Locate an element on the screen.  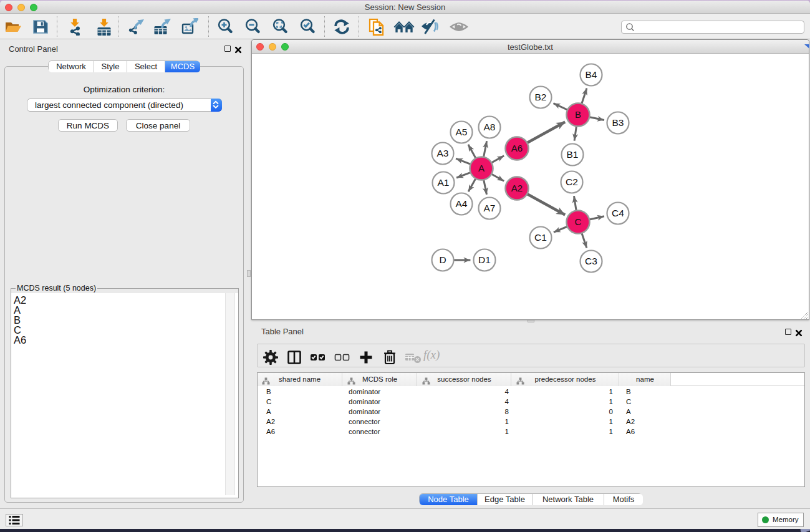
svg-text: C4 is located at coordinates (618, 213).